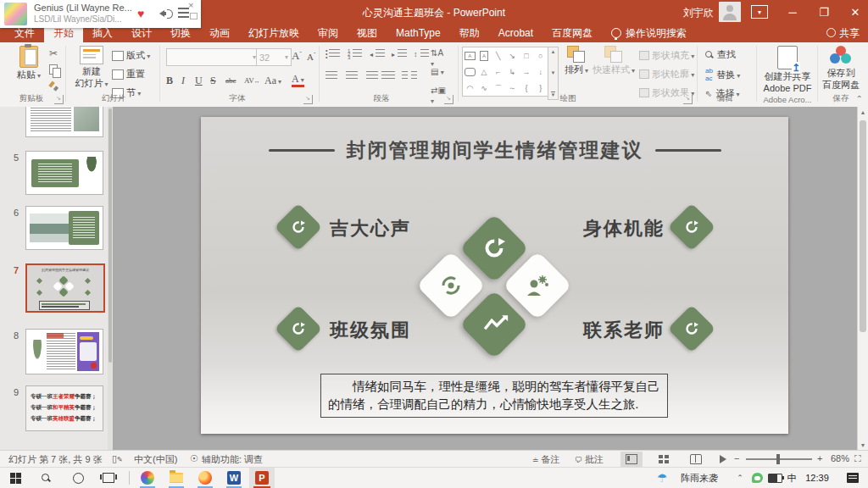 The width and height of the screenshot is (868, 488). Describe the element at coordinates (234, 478) in the screenshot. I see `word-taskbar-button: W` at that location.